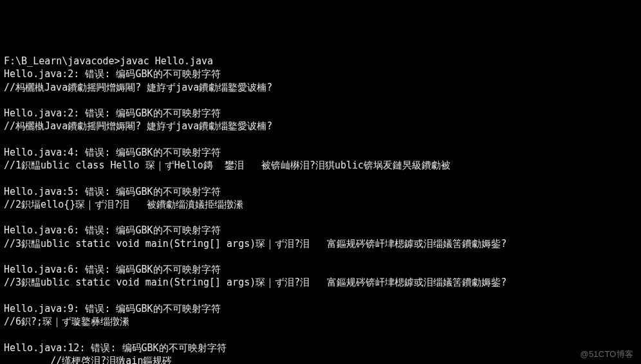 The width and height of the screenshot is (641, 364). Describe the element at coordinates (320, 165) in the screenshot. I see `source-line: //1鉙馧ublic class Hello 琛｜ずHello鏄 鐢泪 被锛屾楙…` at that location.